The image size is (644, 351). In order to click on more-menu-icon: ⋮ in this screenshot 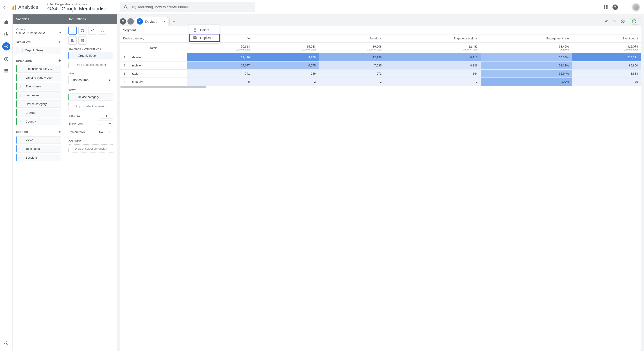, I will do `click(625, 7)`.